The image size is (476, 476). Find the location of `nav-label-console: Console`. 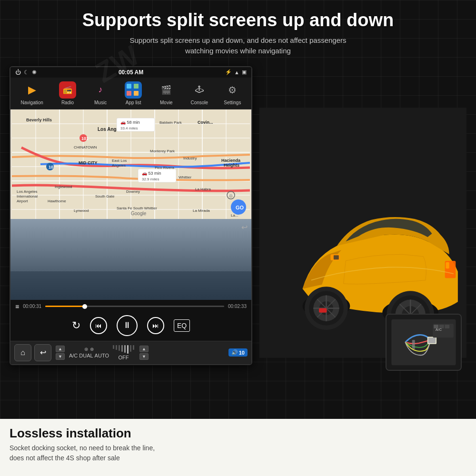

nav-label-console: Console is located at coordinates (199, 103).